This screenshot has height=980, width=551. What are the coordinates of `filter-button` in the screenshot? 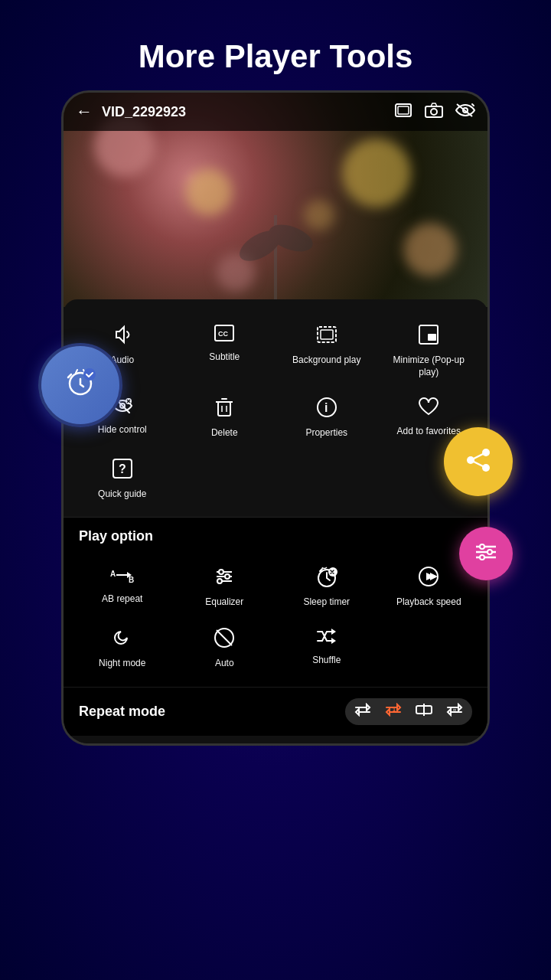 It's located at (486, 554).